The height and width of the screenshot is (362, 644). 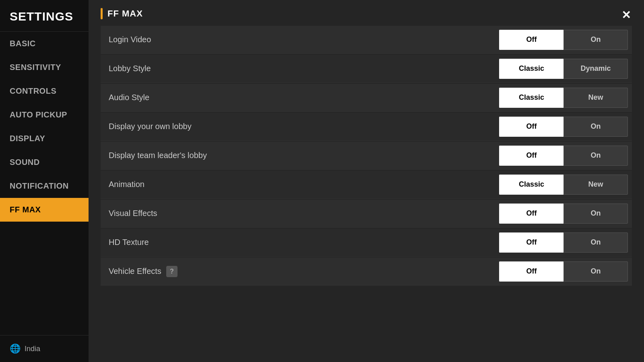 What do you see at coordinates (300, 242) in the screenshot?
I see `setting-label-hd-texture: HD Texture` at bounding box center [300, 242].